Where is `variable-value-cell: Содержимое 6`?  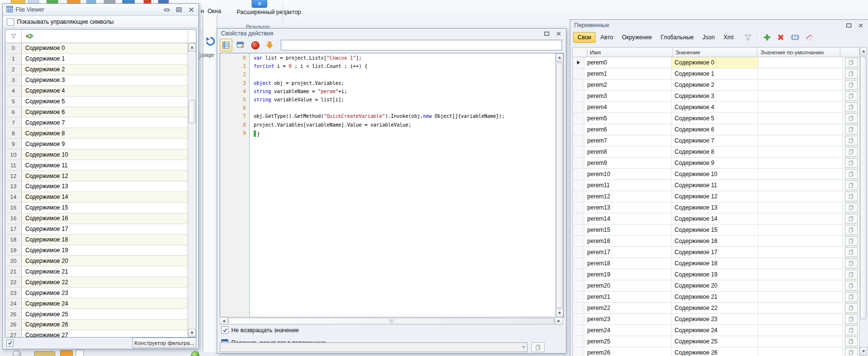
variable-value-cell: Содержимое 6 is located at coordinates (715, 129).